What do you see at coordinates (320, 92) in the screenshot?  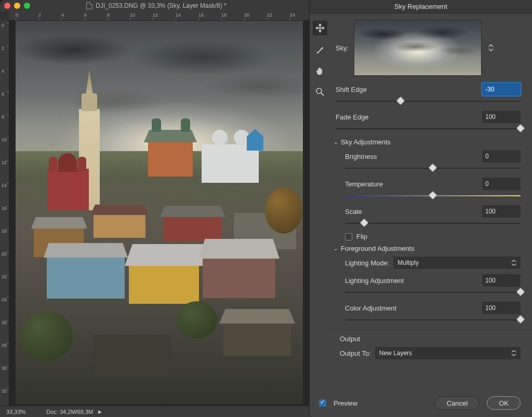 I see `zoom-tool-icon` at bounding box center [320, 92].